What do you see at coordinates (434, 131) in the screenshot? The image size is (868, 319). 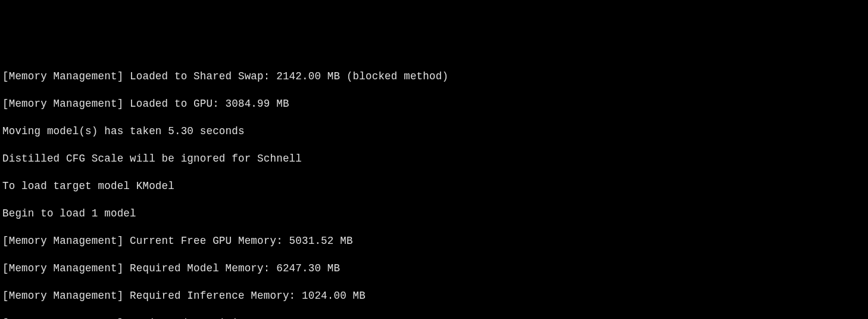 I see `log-line: Moving model(s) has taken 5.30 seconds` at bounding box center [434, 131].